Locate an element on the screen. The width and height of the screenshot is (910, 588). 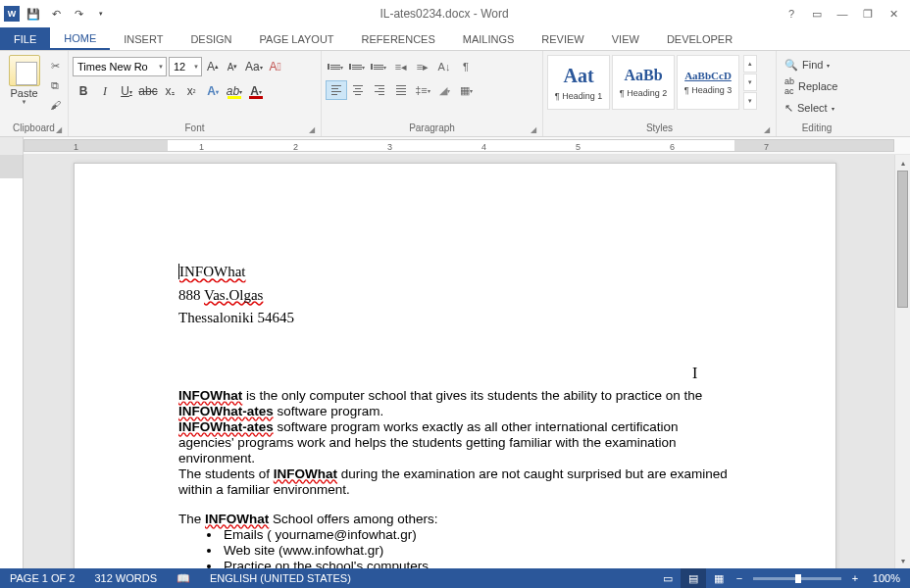
group-label-font: Font is located at coordinates (194, 129).